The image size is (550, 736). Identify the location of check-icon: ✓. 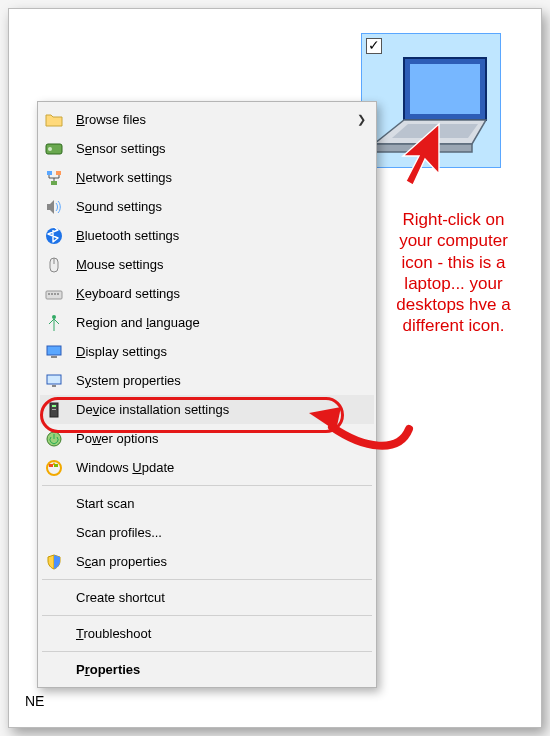
(374, 45).